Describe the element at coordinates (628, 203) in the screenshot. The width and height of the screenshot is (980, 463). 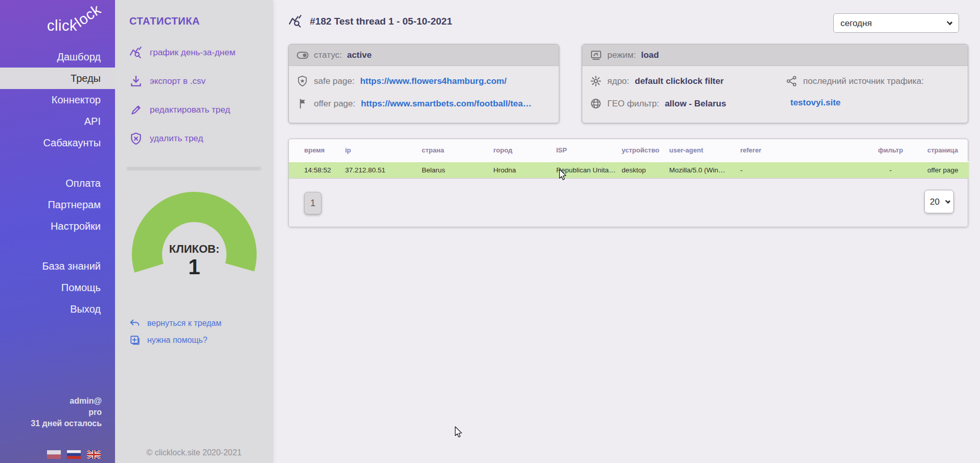
I see `pagination-bar: 1 20` at that location.